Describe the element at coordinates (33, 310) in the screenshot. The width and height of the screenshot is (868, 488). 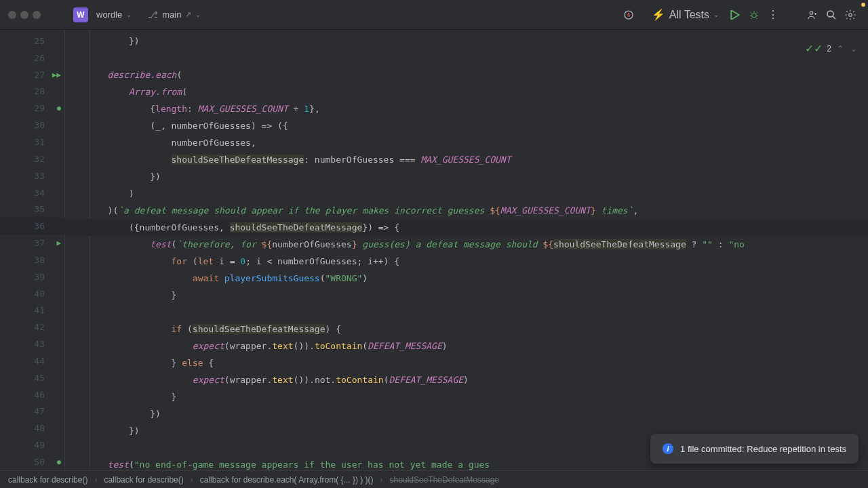
I see `line-number: 41` at that location.